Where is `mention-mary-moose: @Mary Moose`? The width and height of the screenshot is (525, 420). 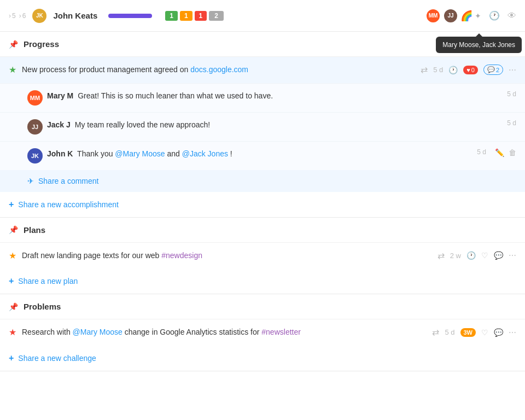 mention-mary-moose: @Mary Moose is located at coordinates (140, 154).